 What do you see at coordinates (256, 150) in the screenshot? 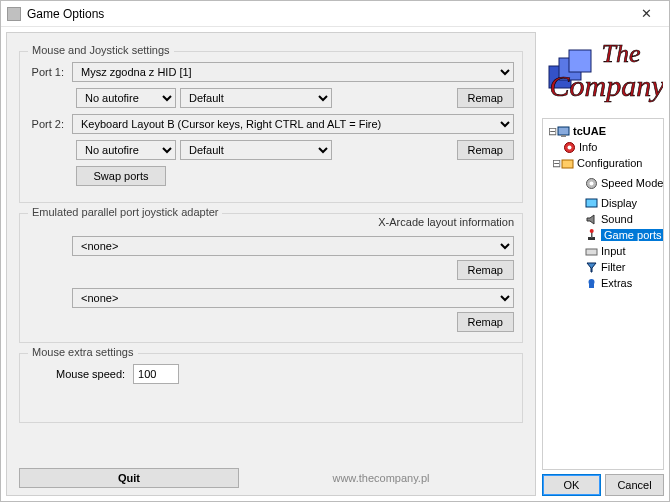
I see `port2-mode-select: Default` at bounding box center [256, 150].